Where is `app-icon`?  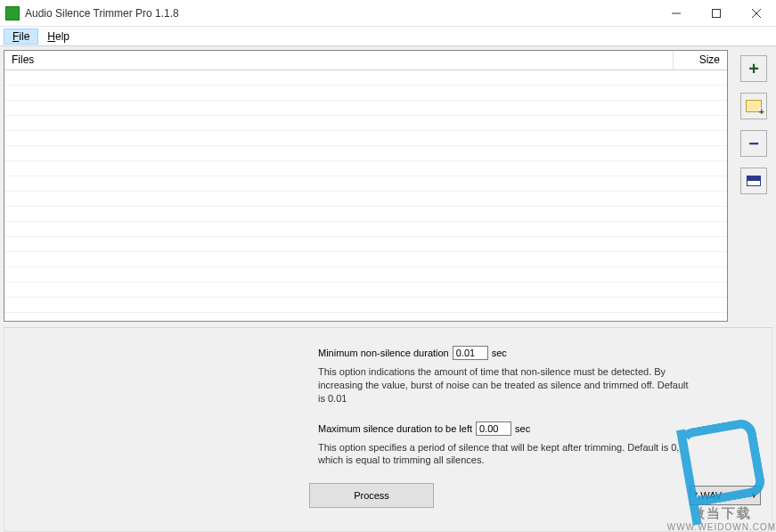
app-icon is located at coordinates (12, 13).